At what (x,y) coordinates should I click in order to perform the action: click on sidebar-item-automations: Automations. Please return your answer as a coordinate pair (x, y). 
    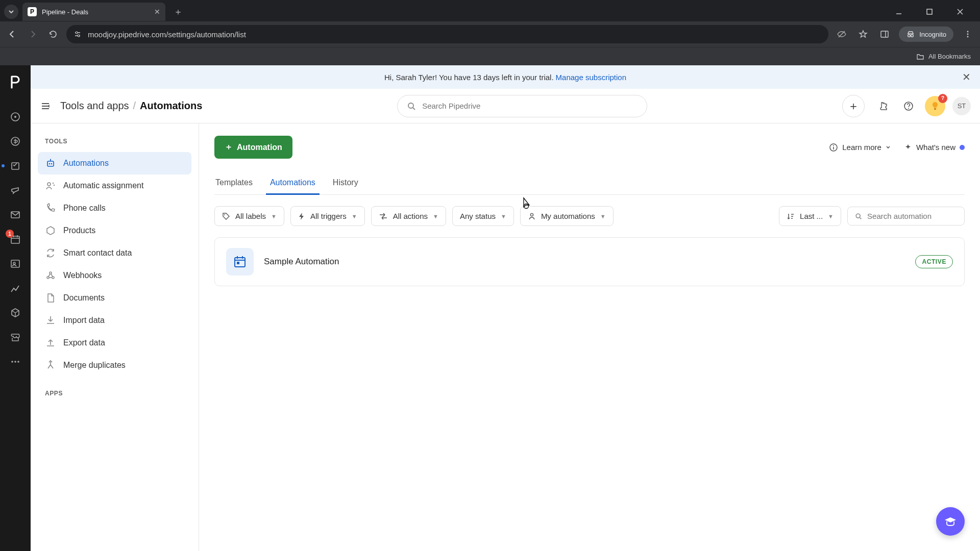
    Looking at the image, I should click on (114, 163).